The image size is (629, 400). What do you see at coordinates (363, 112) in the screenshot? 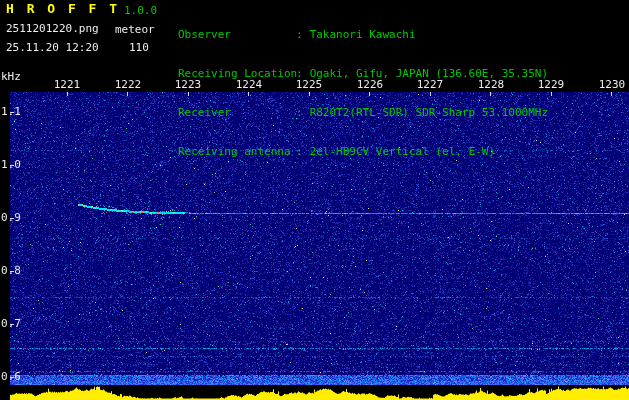
I see `info-row-receiver: Receiver:R820T2(RTL-SDR) SDR-Sharp 53.10…` at bounding box center [363, 112].